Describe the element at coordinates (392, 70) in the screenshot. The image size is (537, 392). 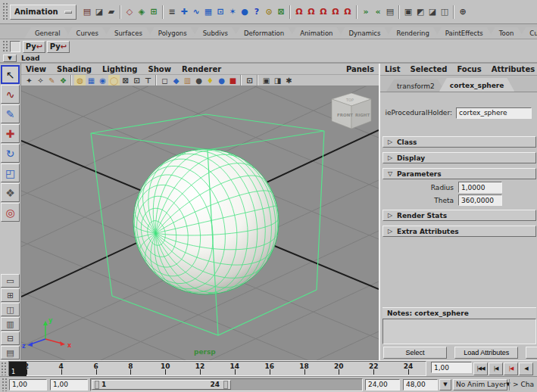
I see `menu-list: List` at that location.